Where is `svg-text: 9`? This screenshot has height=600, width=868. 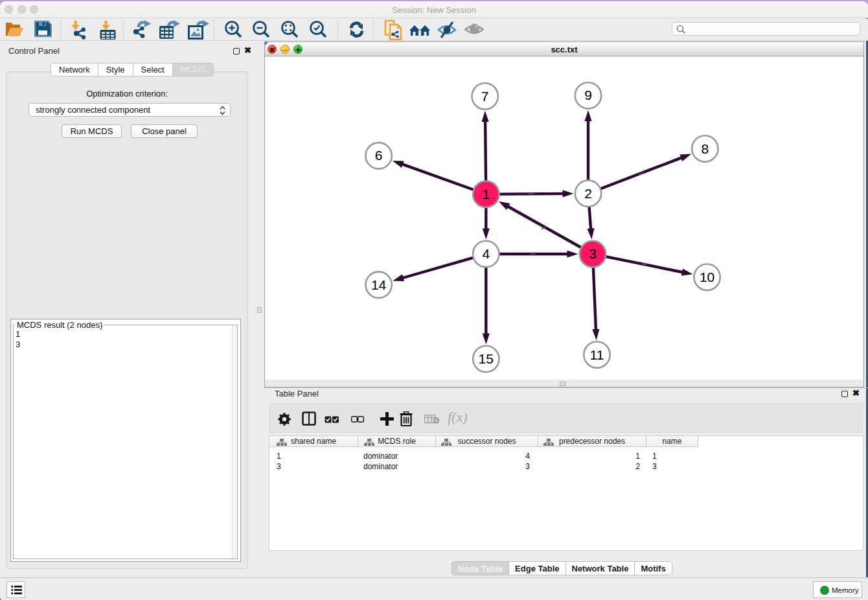 svg-text: 9 is located at coordinates (588, 95).